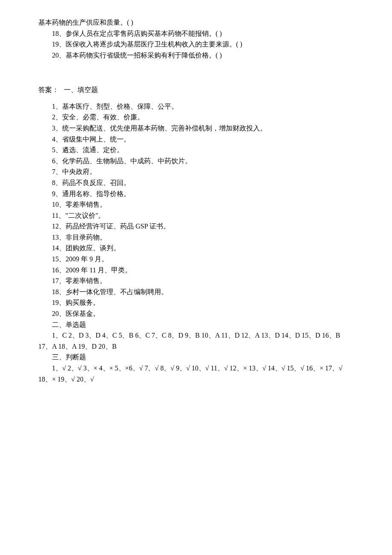 The width and height of the screenshot is (392, 555). What do you see at coordinates (196, 117) in the screenshot?
I see `fill-answer-2: 2、安全、必需、有效、价廉。` at bounding box center [196, 117].